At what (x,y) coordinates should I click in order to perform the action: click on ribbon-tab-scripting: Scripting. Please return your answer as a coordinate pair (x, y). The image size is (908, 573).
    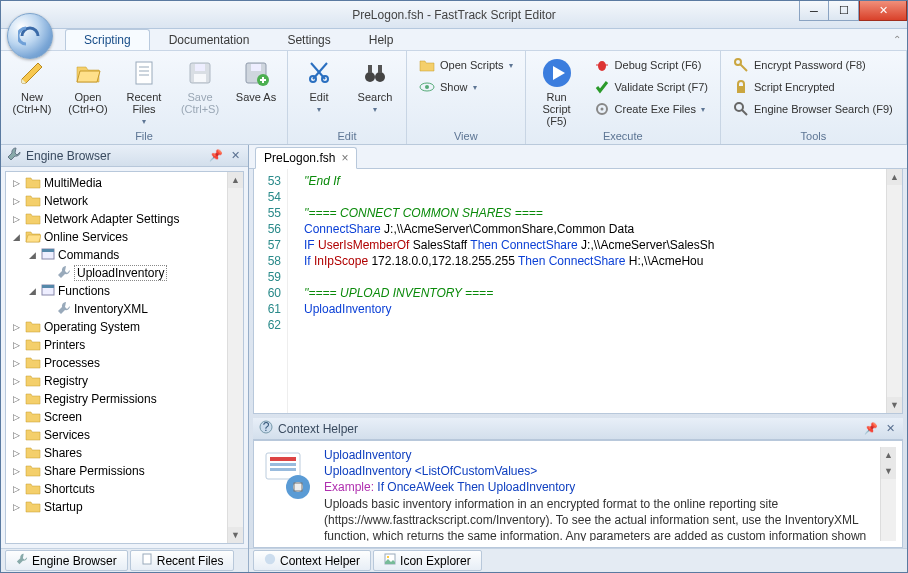
    Looking at the image, I should click on (108, 40).